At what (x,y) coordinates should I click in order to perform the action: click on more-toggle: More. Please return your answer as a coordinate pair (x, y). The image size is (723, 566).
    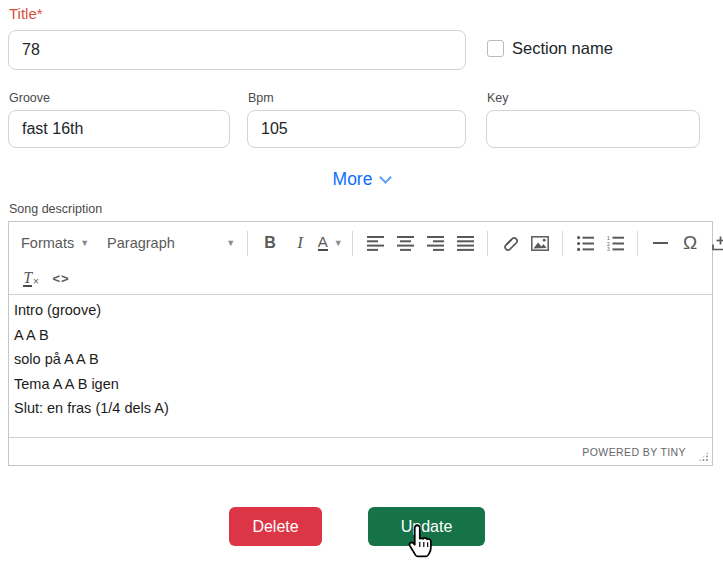
    Looking at the image, I should click on (362, 180).